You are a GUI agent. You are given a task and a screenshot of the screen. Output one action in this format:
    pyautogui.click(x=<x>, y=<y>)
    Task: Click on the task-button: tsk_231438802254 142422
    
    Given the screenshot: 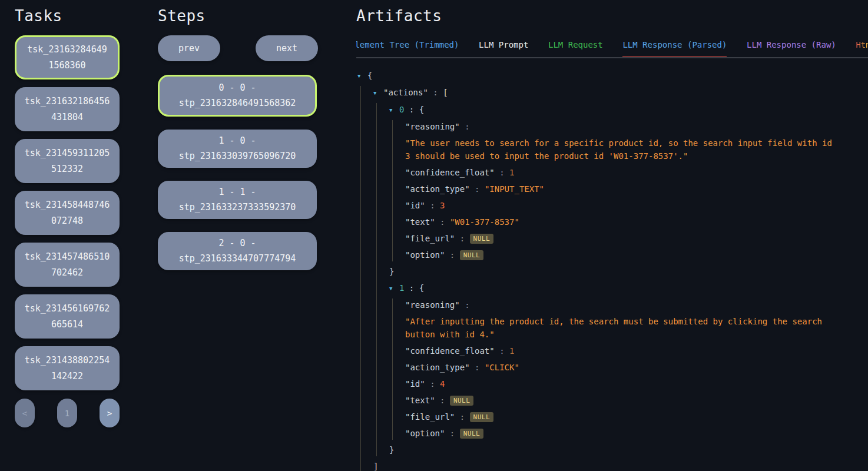 What is the action you would take?
    pyautogui.click(x=67, y=369)
    